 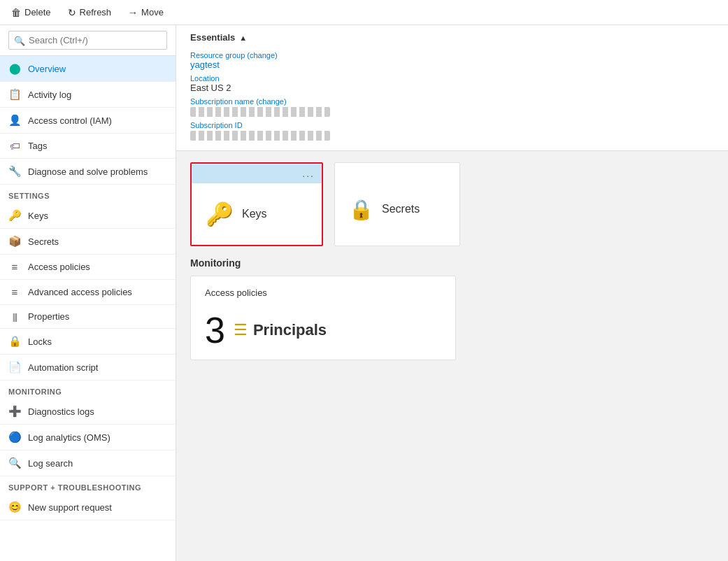 What do you see at coordinates (15, 341) in the screenshot?
I see `locks-icon: 🔒` at bounding box center [15, 341].